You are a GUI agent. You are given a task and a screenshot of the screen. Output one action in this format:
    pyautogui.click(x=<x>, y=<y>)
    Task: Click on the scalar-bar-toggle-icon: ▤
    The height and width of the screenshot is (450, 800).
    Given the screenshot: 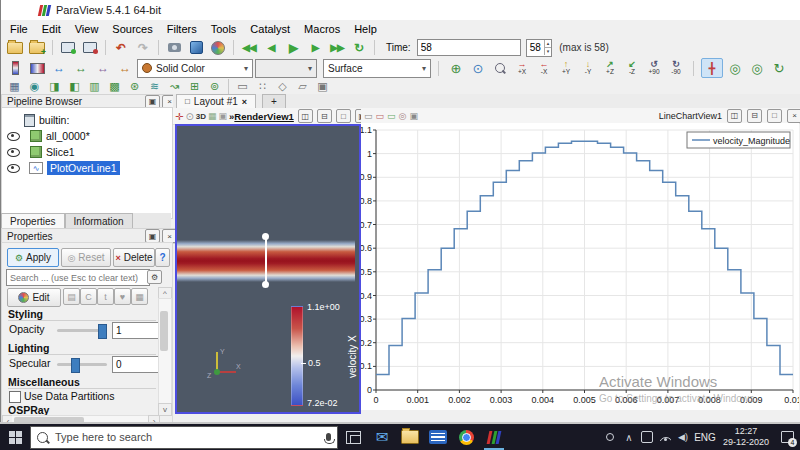 What is the action you would take?
    pyautogui.click(x=72, y=296)
    